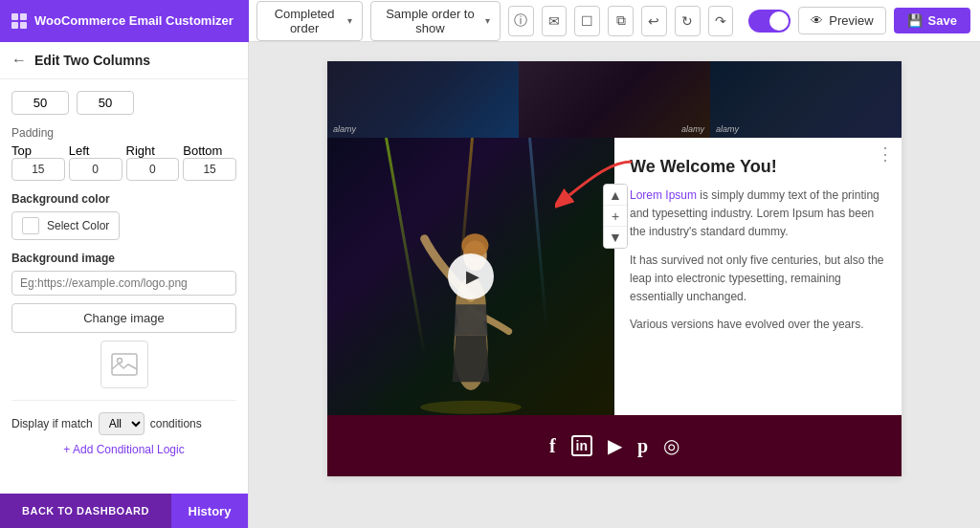 This screenshot has height=528, width=980. What do you see at coordinates (553, 446) in the screenshot?
I see `facebook-icon: f` at bounding box center [553, 446].